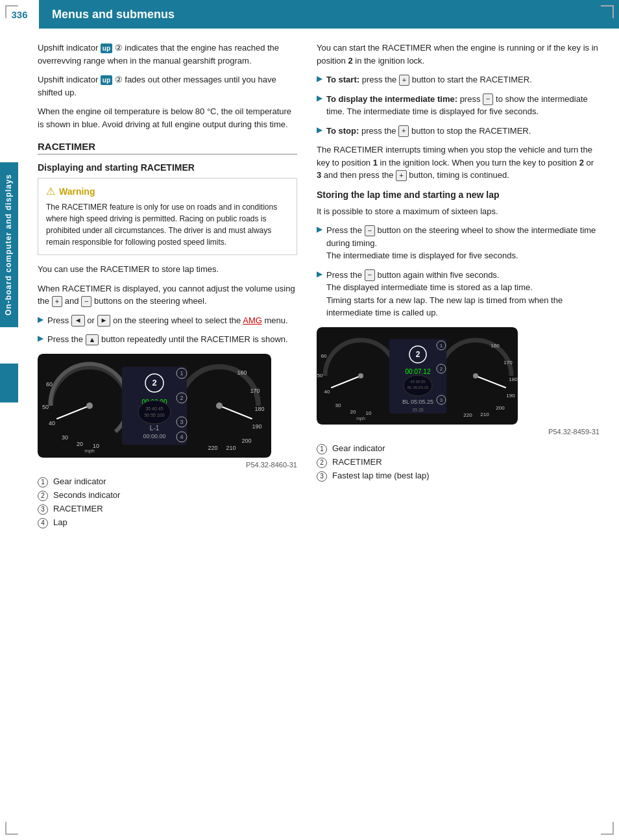 The image size is (619, 840). I want to click on plus-btn-4: +, so click(401, 175).